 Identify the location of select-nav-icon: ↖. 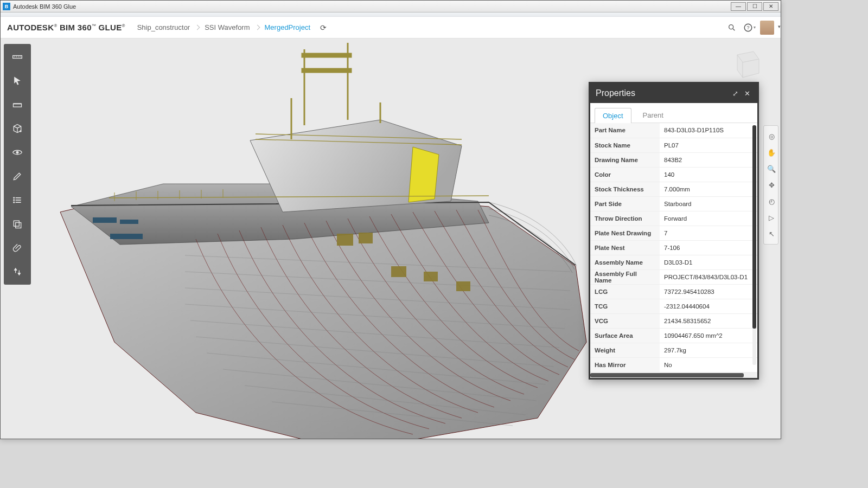
(771, 234).